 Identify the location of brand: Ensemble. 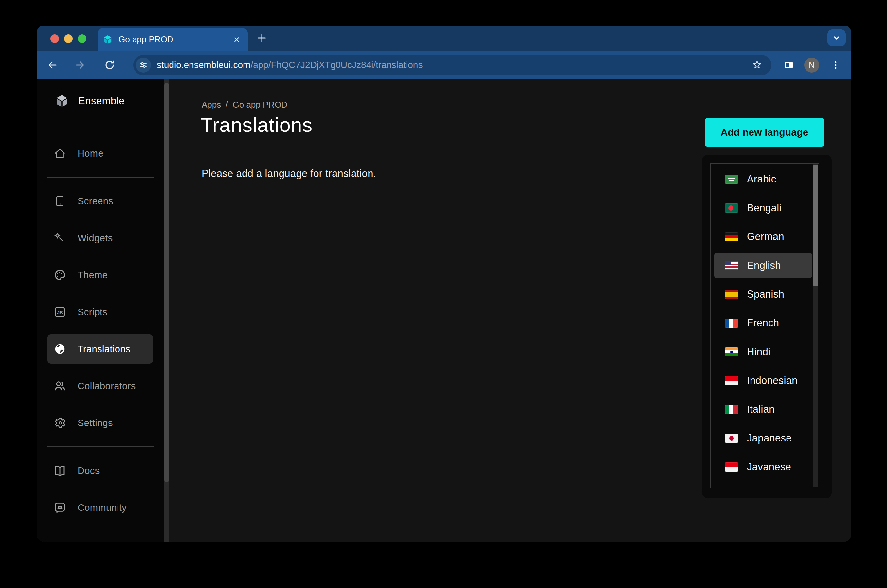
(90, 101).